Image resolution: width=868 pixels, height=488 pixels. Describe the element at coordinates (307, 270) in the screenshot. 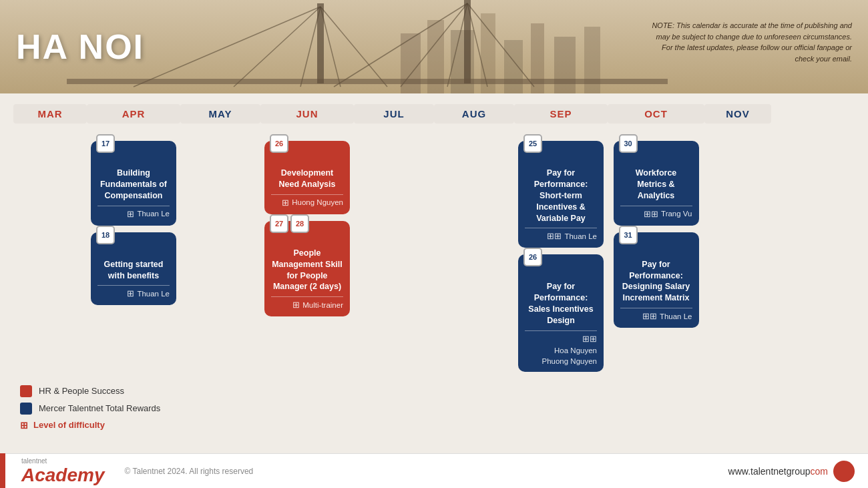

I see `event-title-jun-2: People Management Skill for People Manag…` at that location.